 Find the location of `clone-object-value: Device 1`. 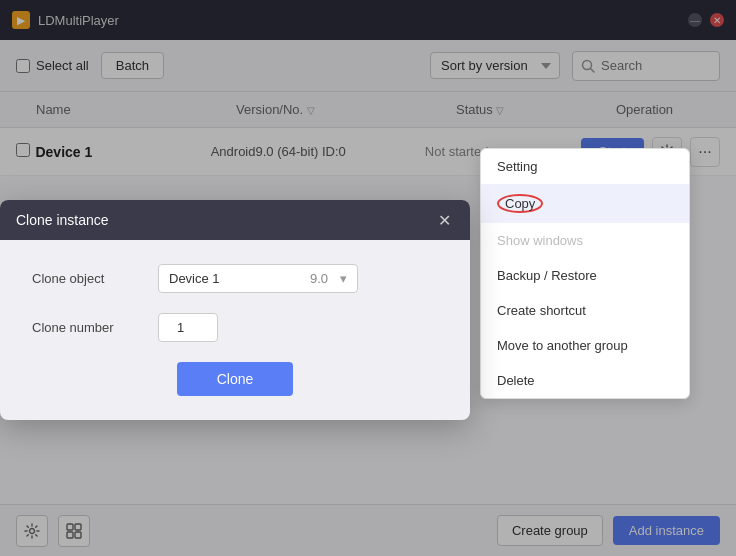

clone-object-value: Device 1 is located at coordinates (194, 278).